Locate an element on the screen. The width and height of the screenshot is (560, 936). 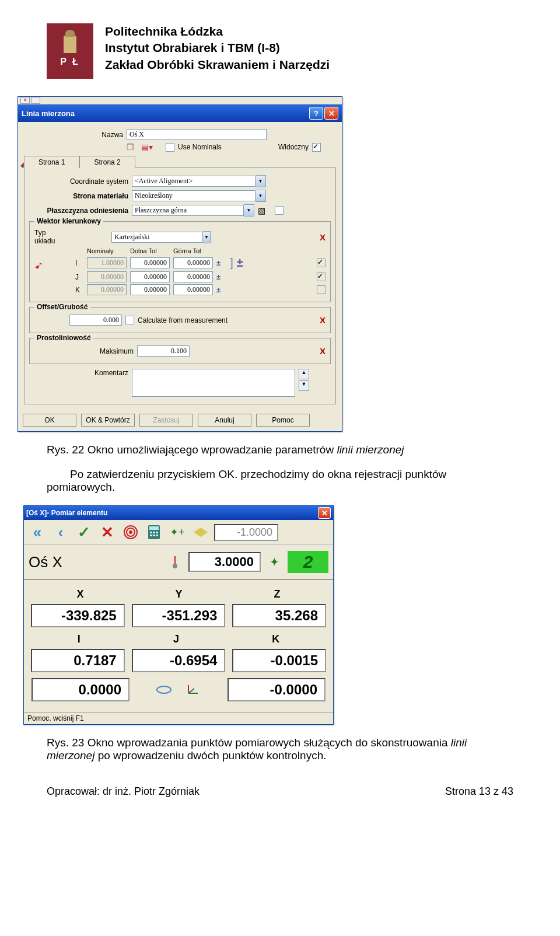
komentarz-label: Komentarz is located at coordinates (79, 373).